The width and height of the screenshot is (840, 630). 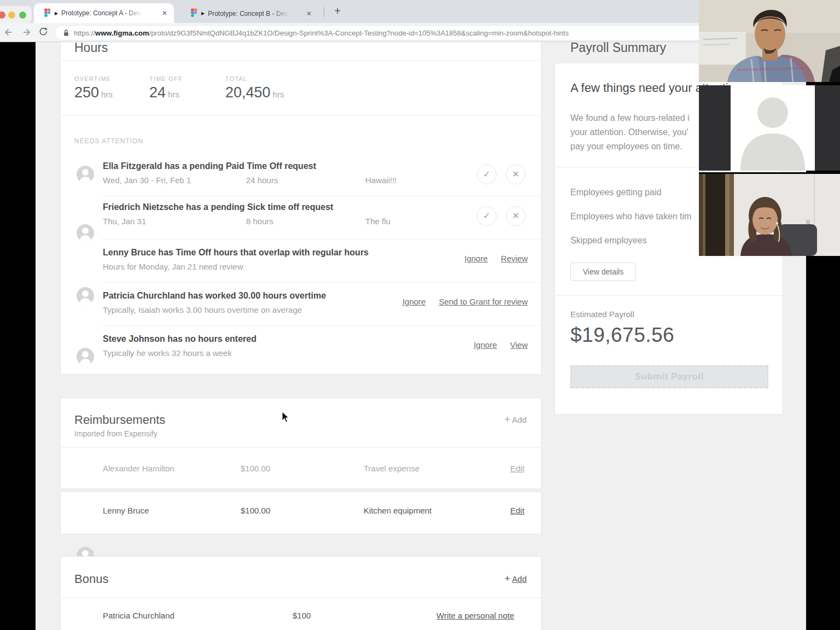 I want to click on attention-row-subtitle: Hours for Monday, Jan 21 need review, so click(x=173, y=267).